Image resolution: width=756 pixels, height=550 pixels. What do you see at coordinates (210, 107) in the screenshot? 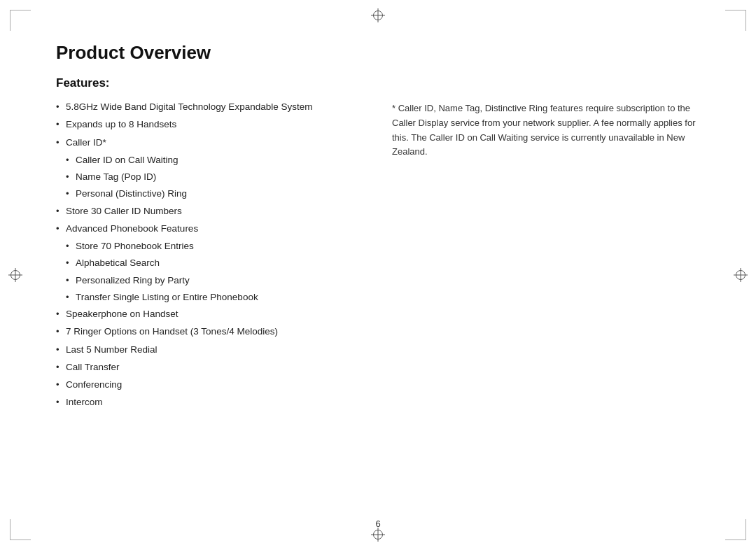
I see `feature-item-0: 5.8GHz Wide Band Digital Technology Expa…` at bounding box center [210, 107].